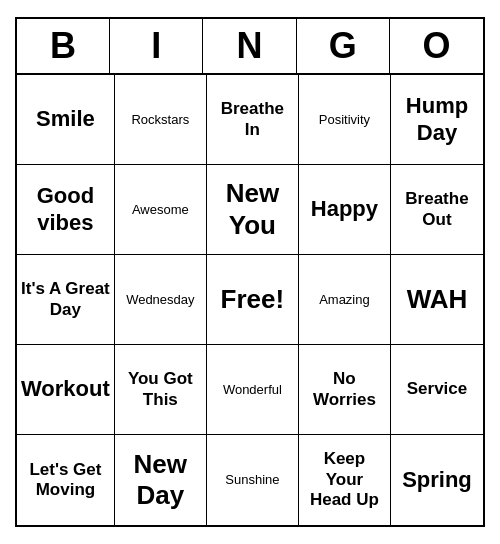 Image resolution: width=500 pixels, height=544 pixels. I want to click on cell-text-3: Positivity, so click(344, 120).